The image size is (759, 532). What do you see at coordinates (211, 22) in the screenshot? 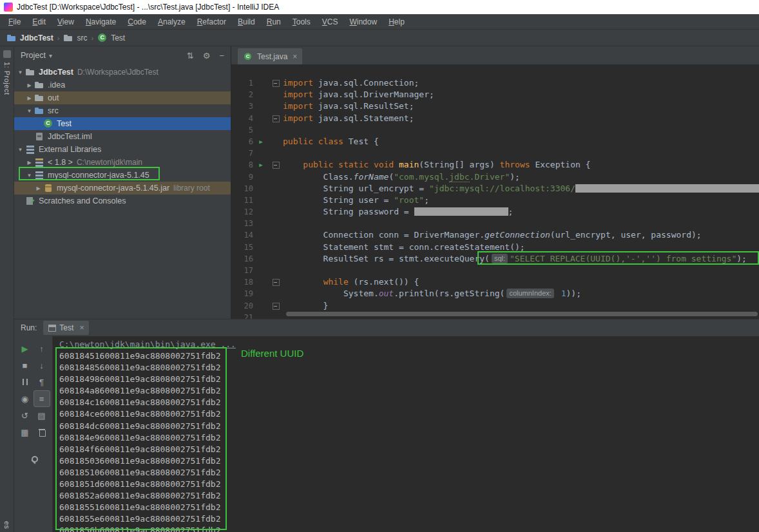
I see `menu-refactor: Refactor` at bounding box center [211, 22].